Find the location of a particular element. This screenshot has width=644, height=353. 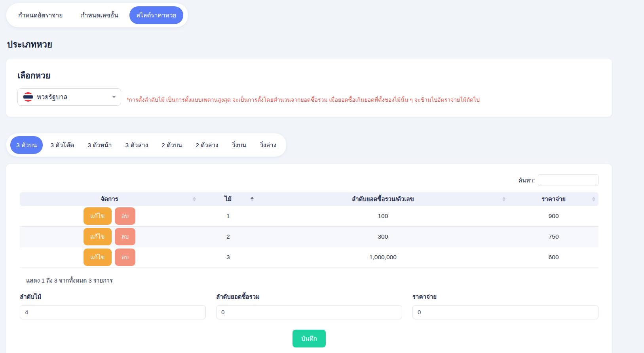

level-field is located at coordinates (113, 312).